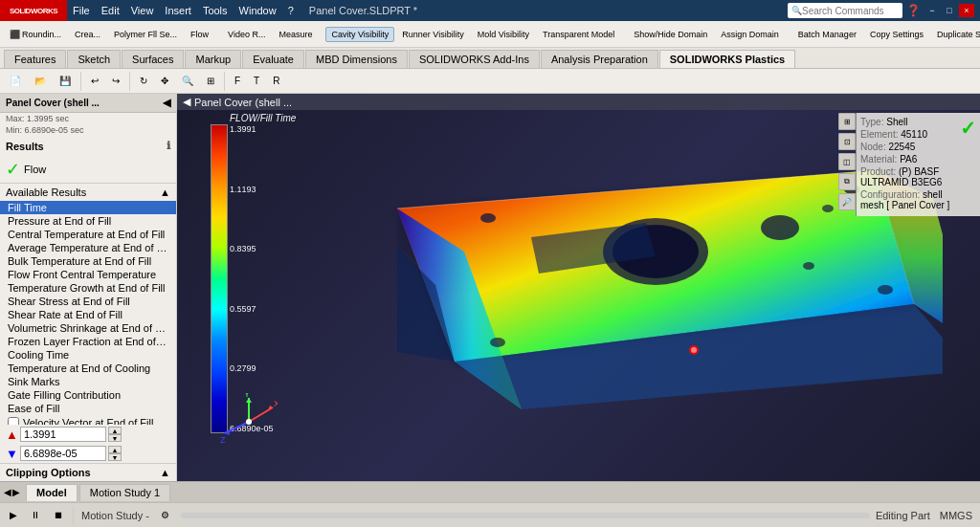  Describe the element at coordinates (143, 11) in the screenshot. I see `menu-view: View` at that location.